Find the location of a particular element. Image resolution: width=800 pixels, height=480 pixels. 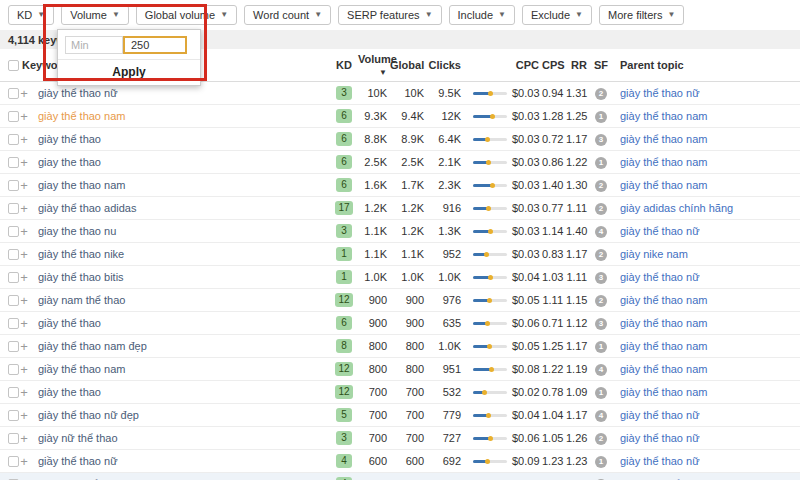

volume-value: 700 is located at coordinates (374, 438).